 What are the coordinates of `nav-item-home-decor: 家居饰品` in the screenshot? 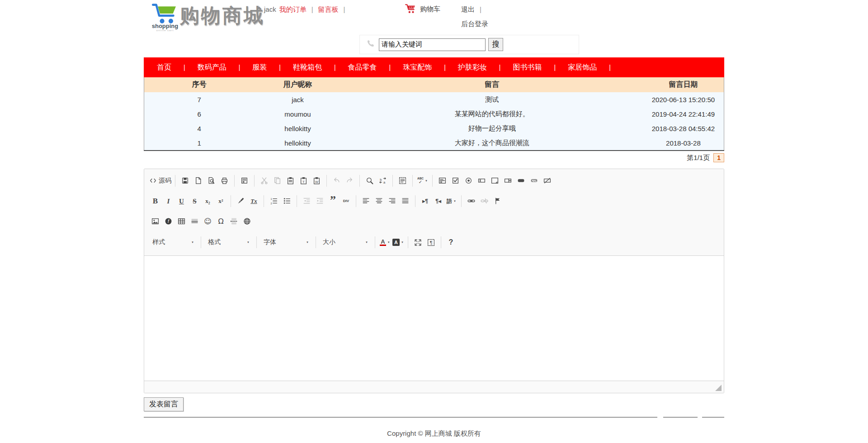 It's located at (582, 68).